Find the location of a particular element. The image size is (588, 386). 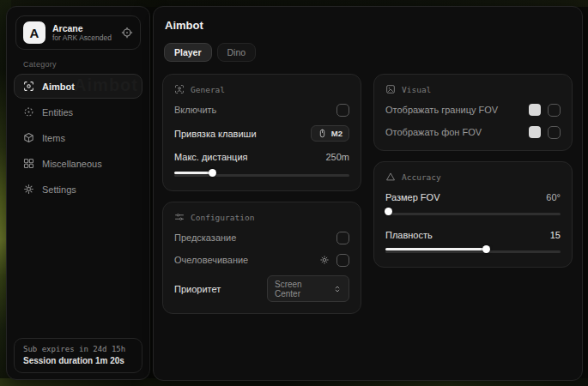

sidebar-item-label: Items is located at coordinates (53, 138).